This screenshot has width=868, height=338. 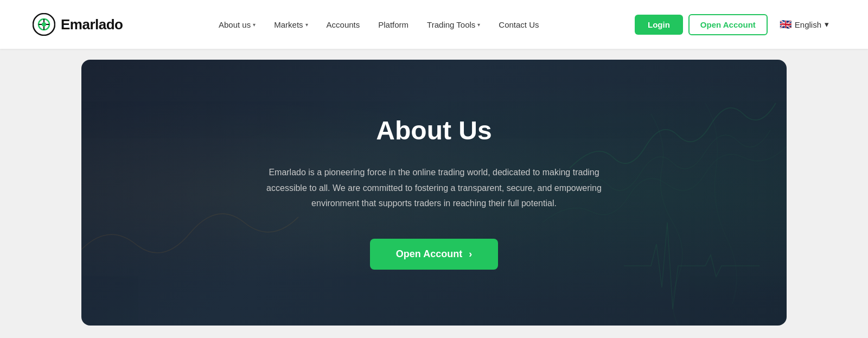 I want to click on logo: Emarlado, so click(x=78, y=24).